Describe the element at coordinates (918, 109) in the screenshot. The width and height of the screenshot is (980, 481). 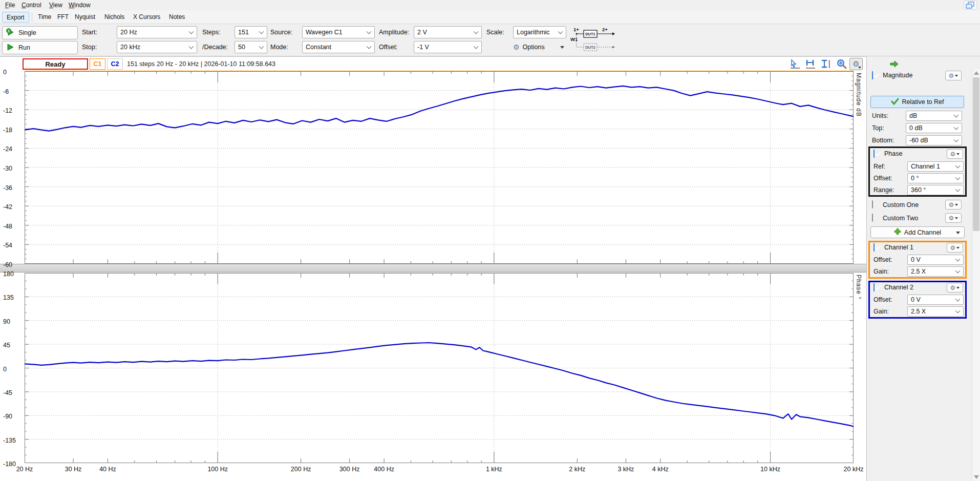
I see `magnitude-group: Magnitude ⚙ Relative to Ref Units: dB To…` at that location.